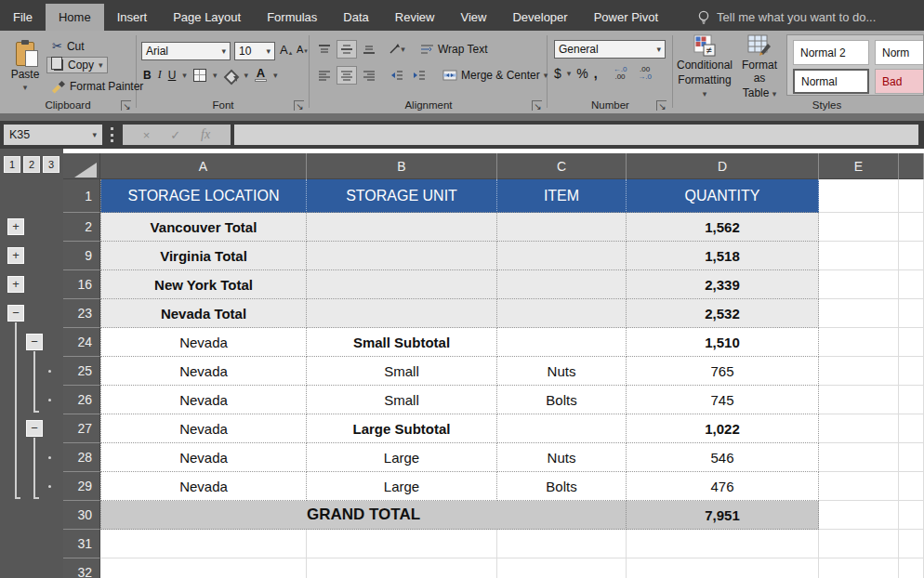 The height and width of the screenshot is (578, 924). Describe the element at coordinates (495, 75) in the screenshot. I see `merge-center-button: Merge & Center ▾` at that location.